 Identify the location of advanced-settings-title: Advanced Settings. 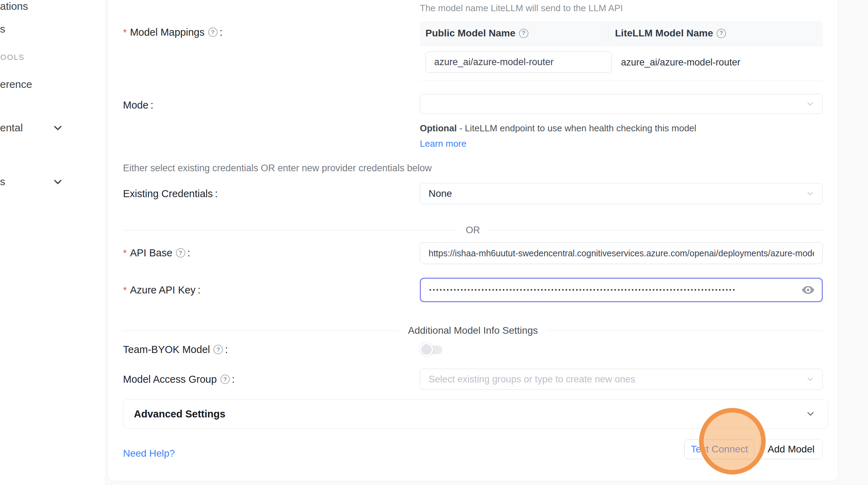
(179, 414).